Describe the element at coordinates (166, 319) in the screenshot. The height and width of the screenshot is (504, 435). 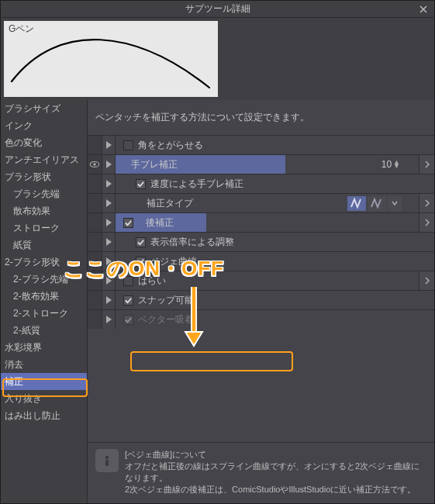
I see `row-label: ベクター吸着` at that location.